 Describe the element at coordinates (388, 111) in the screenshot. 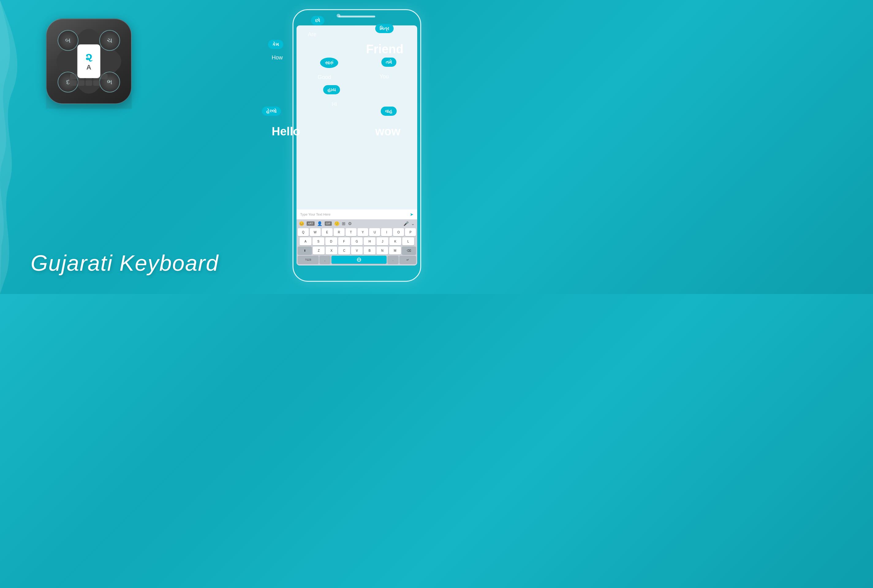

I see `bubble-wah: વાહ` at that location.